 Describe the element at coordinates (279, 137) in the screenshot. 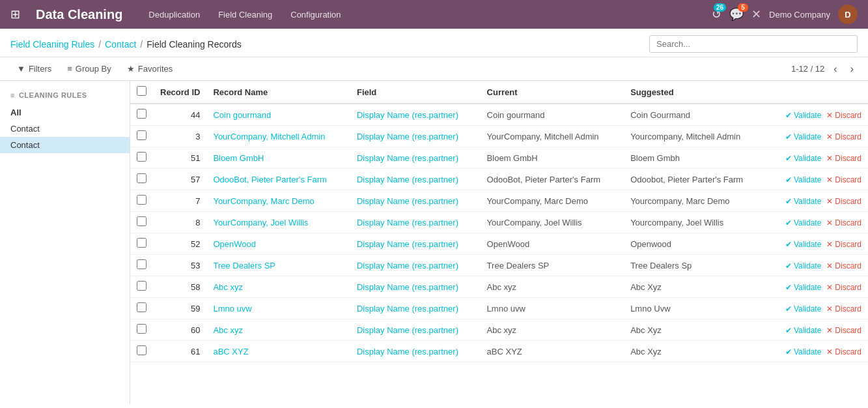

I see `row-name: YourCompany, Mitchell Admin` at that location.